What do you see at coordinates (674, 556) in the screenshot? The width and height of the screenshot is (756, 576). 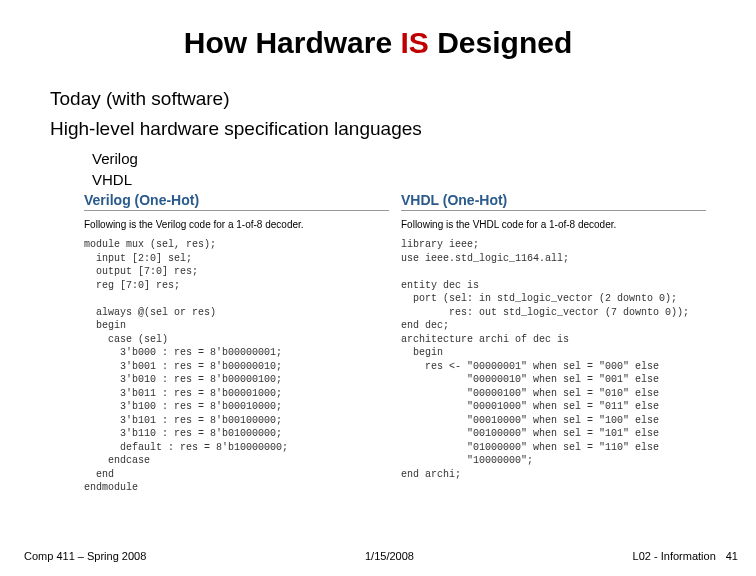 I see `footer-lecture: L02 - Information` at bounding box center [674, 556].